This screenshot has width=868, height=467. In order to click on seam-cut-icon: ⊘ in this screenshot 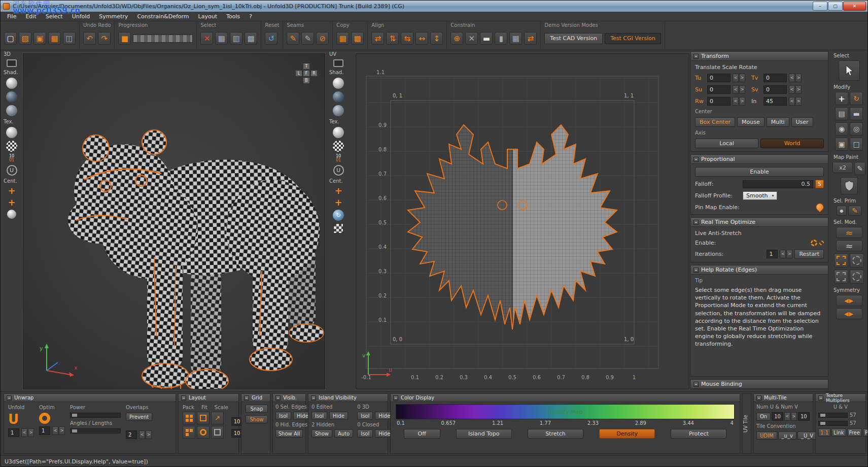, I will do `click(323, 39)`.